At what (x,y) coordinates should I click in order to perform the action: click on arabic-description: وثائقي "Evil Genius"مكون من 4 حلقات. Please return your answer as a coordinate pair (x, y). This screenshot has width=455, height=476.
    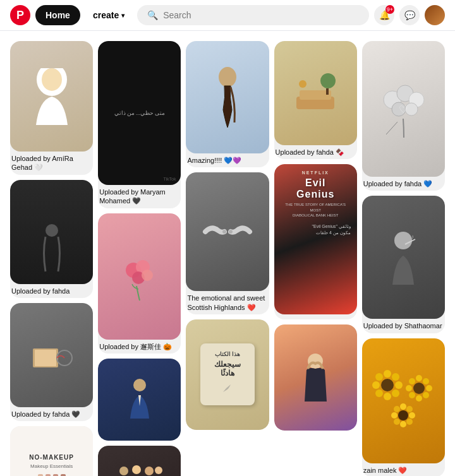
    Looking at the image, I should click on (316, 230).